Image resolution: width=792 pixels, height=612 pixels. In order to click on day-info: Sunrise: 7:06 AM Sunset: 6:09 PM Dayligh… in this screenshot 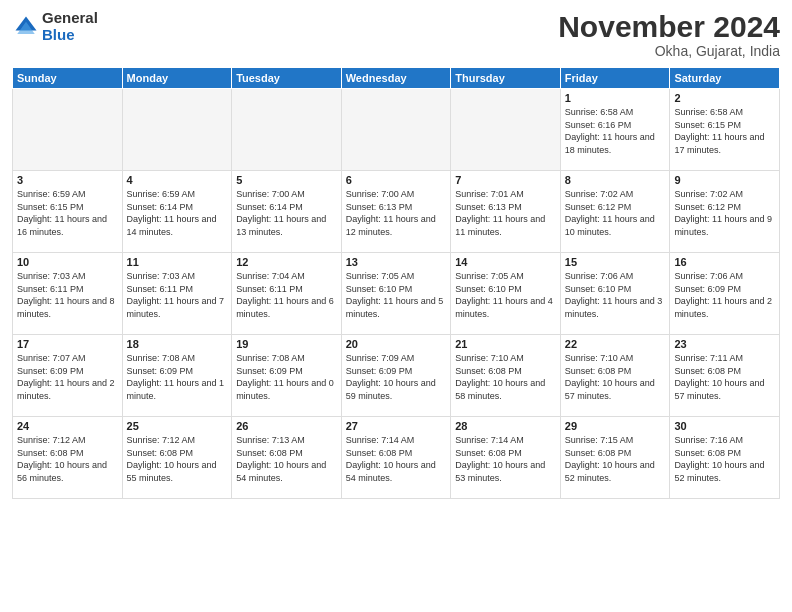, I will do `click(724, 295)`.